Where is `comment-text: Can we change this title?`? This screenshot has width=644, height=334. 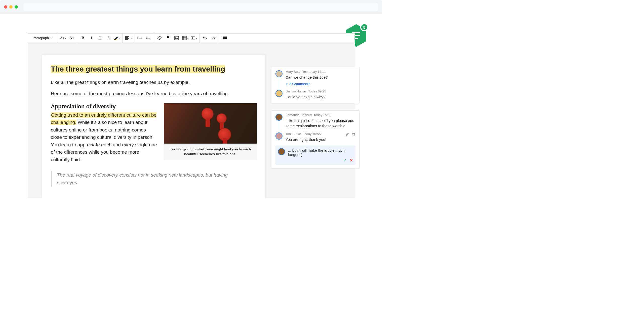
comment-text: Can we change this title? is located at coordinates (320, 77).